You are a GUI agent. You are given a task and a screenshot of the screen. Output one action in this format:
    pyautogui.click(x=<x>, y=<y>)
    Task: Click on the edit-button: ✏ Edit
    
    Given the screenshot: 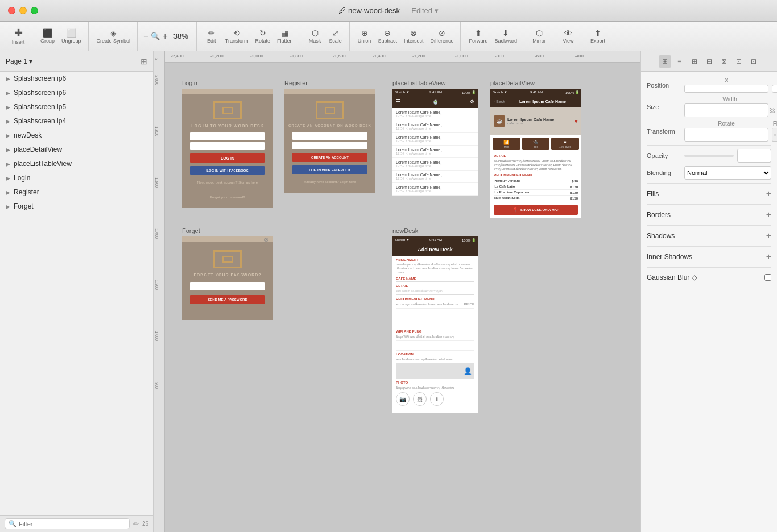 What is the action you would take?
    pyautogui.click(x=212, y=36)
    